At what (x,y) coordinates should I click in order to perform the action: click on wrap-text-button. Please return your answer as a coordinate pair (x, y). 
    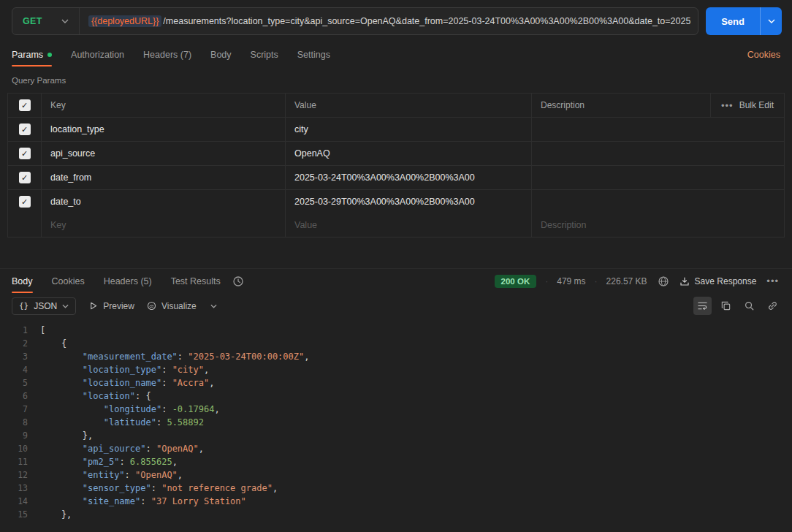
    Looking at the image, I should click on (703, 305).